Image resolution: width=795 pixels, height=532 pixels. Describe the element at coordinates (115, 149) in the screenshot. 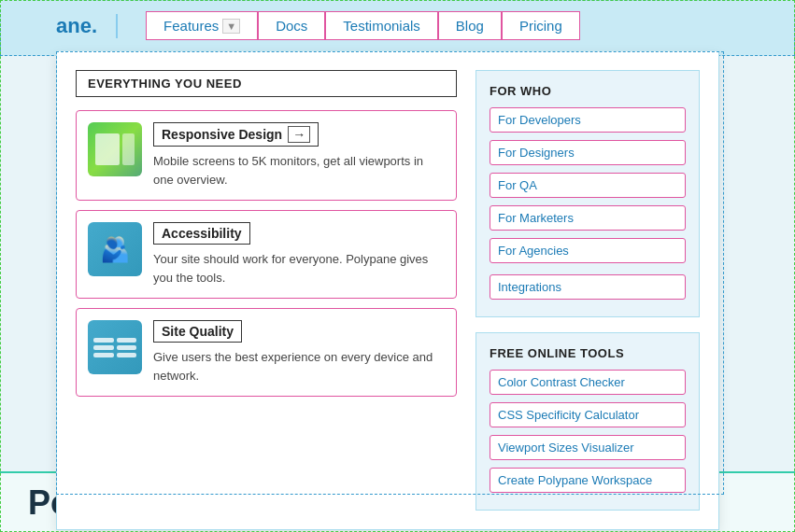

I see `responsive-icon` at that location.